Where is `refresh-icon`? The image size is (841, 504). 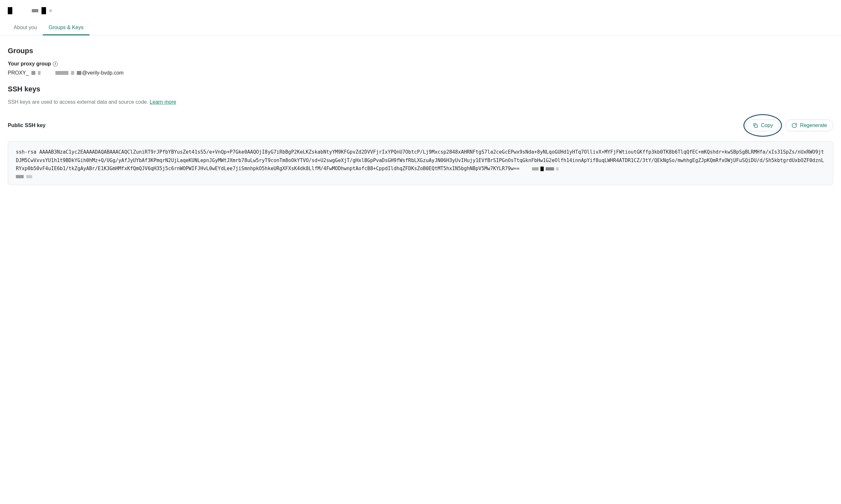 refresh-icon is located at coordinates (794, 126).